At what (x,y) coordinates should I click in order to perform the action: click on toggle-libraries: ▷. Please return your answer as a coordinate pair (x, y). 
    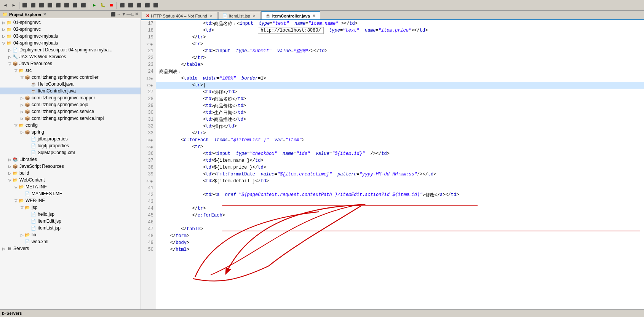
    Looking at the image, I should click on (10, 160).